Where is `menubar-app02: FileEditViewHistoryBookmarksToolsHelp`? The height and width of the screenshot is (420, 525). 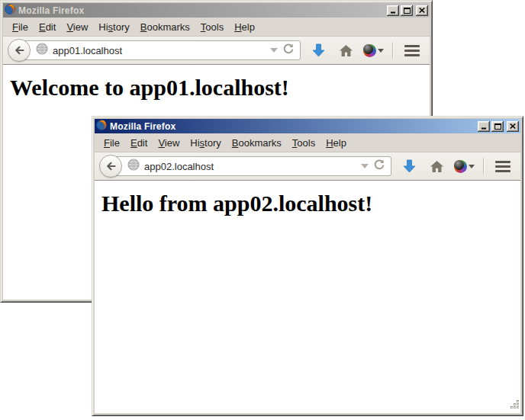 menubar-app02: FileEditViewHistoryBookmarksToolsHelp is located at coordinates (308, 143).